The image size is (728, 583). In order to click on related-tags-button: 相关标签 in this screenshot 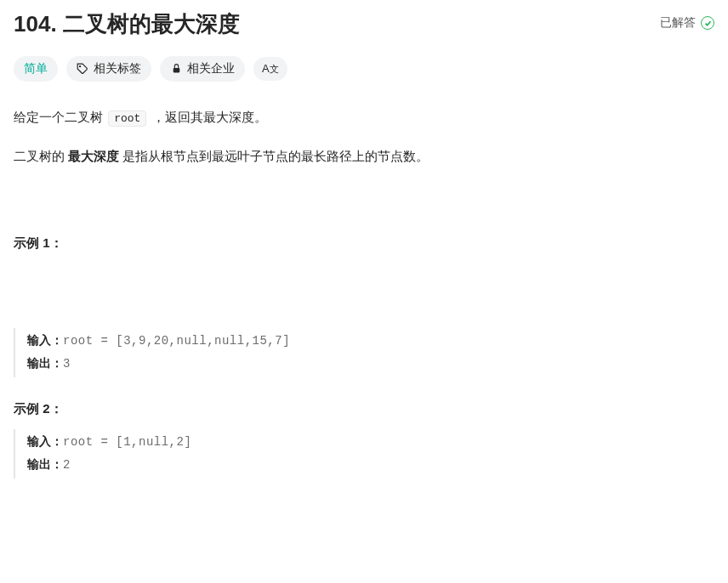, I will do `click(109, 69)`.